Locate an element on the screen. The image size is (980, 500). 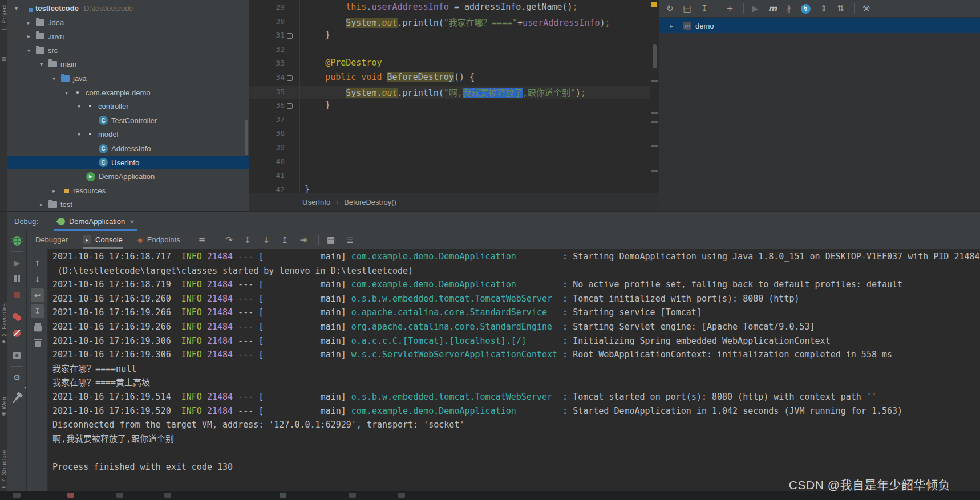
tree-item-com-example-demo: ▾com.example.demo is located at coordinates (129, 92).